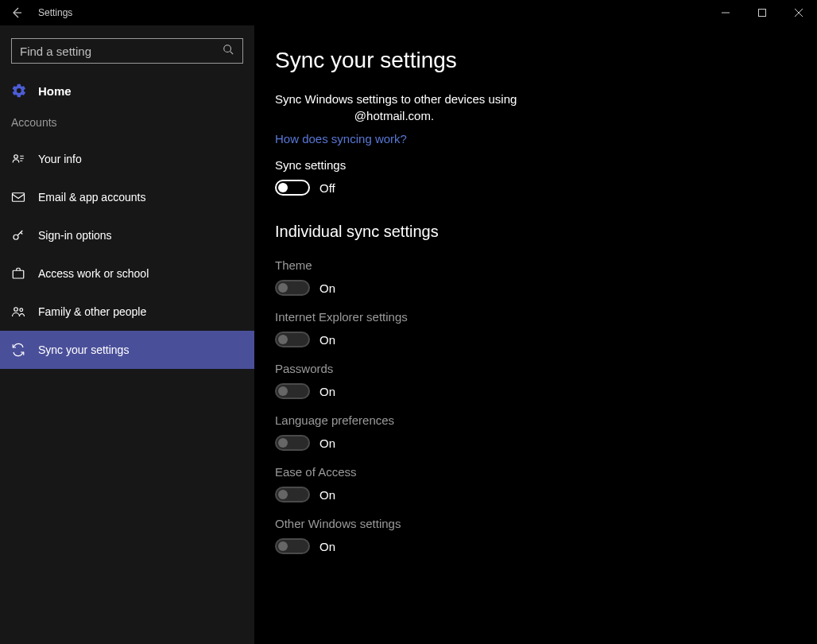  I want to click on other-windows-label: Other Windows settings, so click(546, 523).